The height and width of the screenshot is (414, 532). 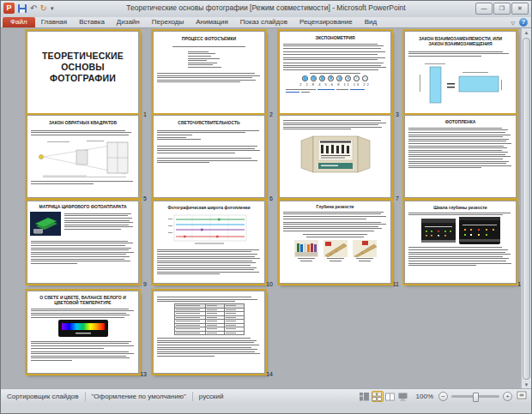 I want to click on scroll-up-icon: ▲, so click(x=527, y=33).